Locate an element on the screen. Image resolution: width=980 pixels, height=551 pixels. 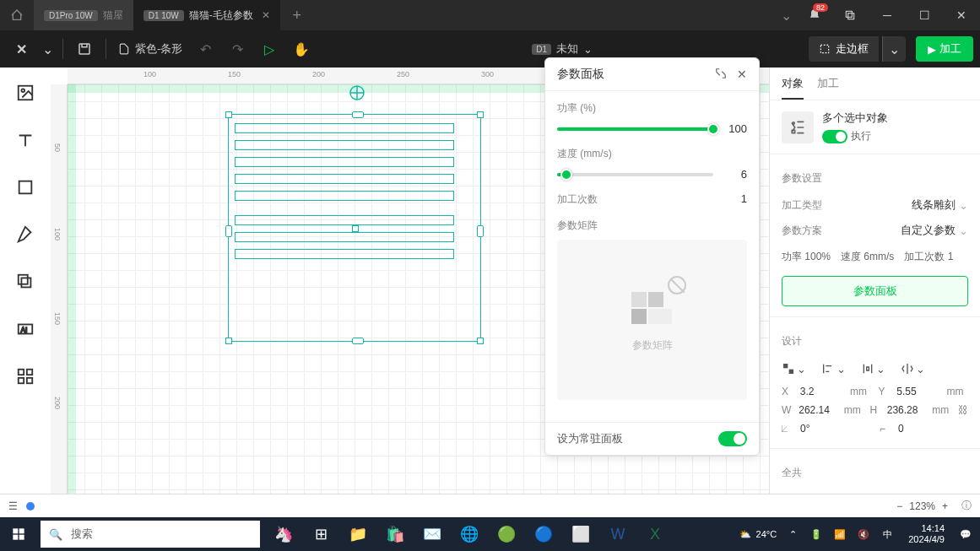
task-view: ⊞ is located at coordinates (321, 534).